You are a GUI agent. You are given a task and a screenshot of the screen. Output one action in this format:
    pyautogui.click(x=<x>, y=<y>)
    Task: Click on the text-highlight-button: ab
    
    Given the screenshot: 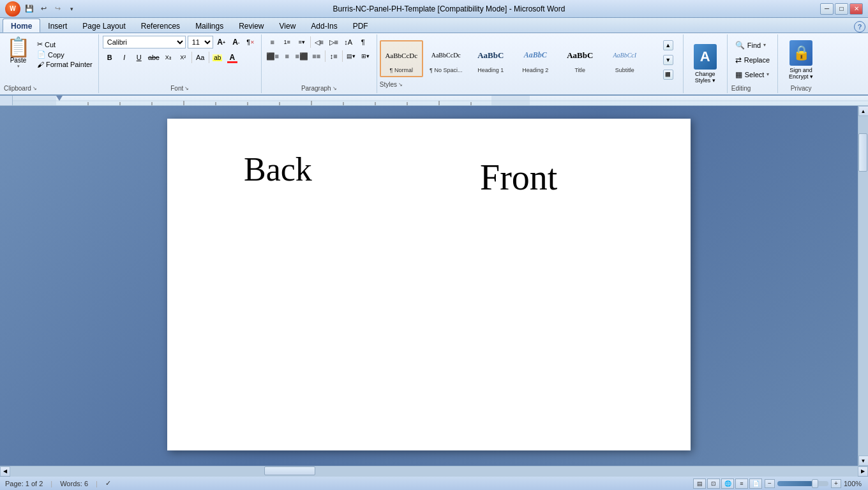 What is the action you would take?
    pyautogui.click(x=218, y=57)
    